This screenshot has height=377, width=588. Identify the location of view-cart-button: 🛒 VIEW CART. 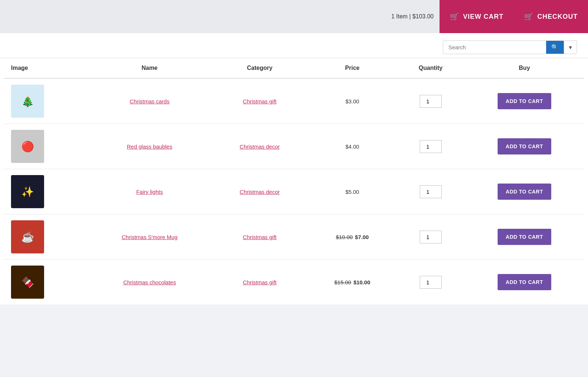
(477, 17).